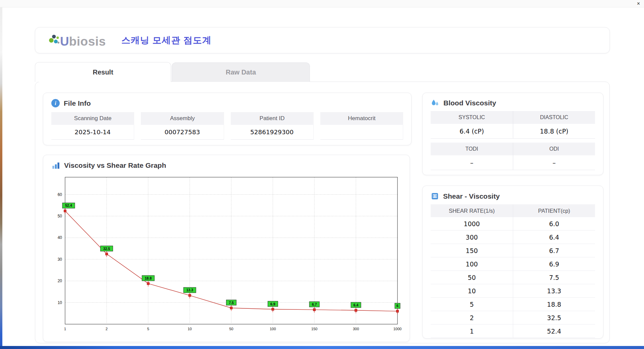  Describe the element at coordinates (77, 40) in the screenshot. I see `ubiosis-logo: Ubiosis` at that location.